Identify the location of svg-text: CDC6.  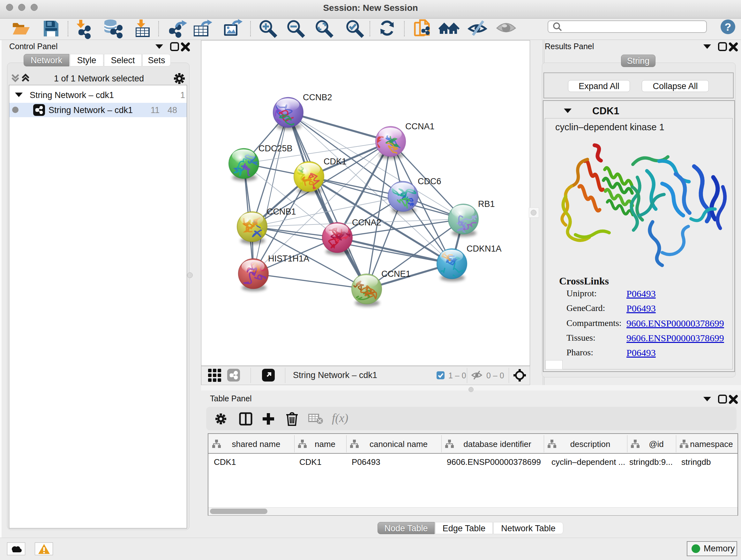
(429, 181).